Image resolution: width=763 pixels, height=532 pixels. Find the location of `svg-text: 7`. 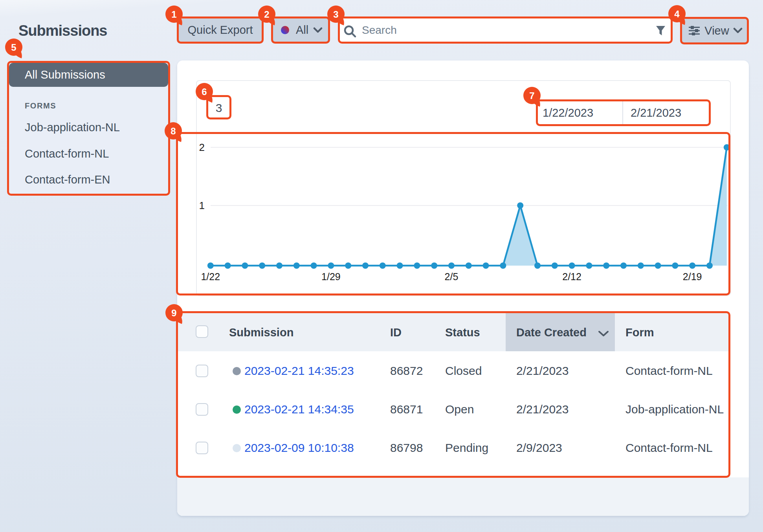

svg-text: 7 is located at coordinates (532, 96).